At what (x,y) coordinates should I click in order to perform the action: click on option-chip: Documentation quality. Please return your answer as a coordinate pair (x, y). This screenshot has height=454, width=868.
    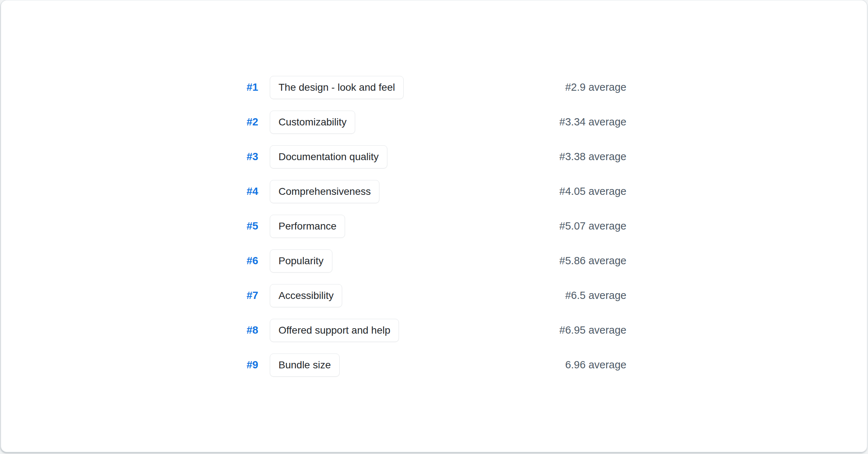
    Looking at the image, I should click on (328, 157).